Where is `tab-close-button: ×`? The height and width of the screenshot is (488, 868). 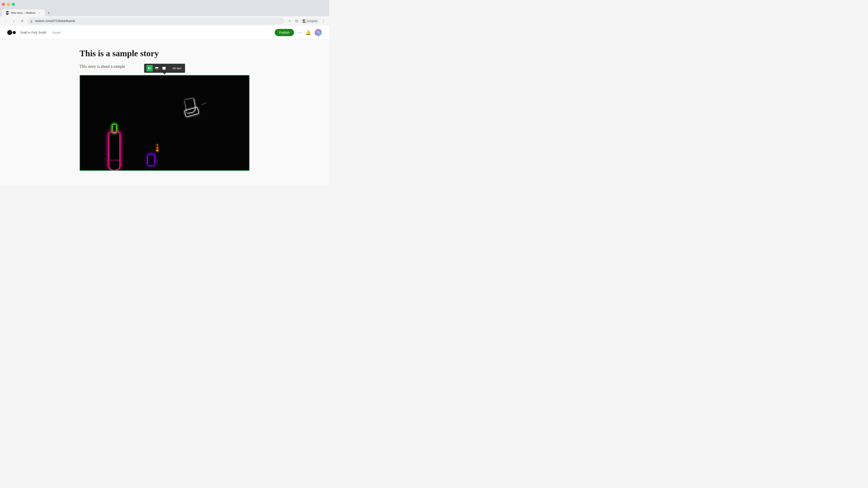
tab-close-button: × is located at coordinates (39, 13).